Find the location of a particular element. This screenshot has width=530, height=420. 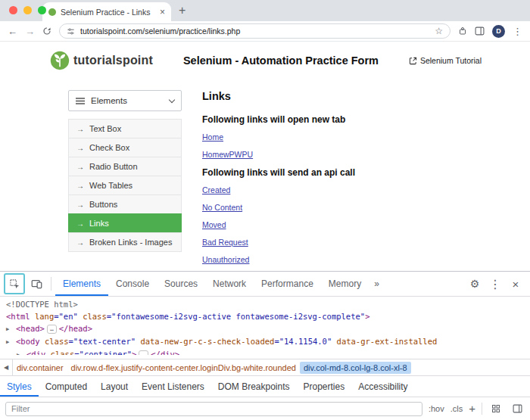

link-home: Home is located at coordinates (213, 137).